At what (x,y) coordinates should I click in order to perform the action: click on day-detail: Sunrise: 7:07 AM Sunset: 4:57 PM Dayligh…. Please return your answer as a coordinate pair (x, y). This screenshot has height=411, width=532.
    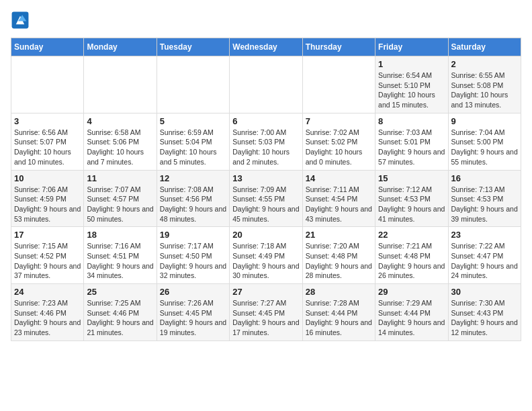
    Looking at the image, I should click on (120, 204).